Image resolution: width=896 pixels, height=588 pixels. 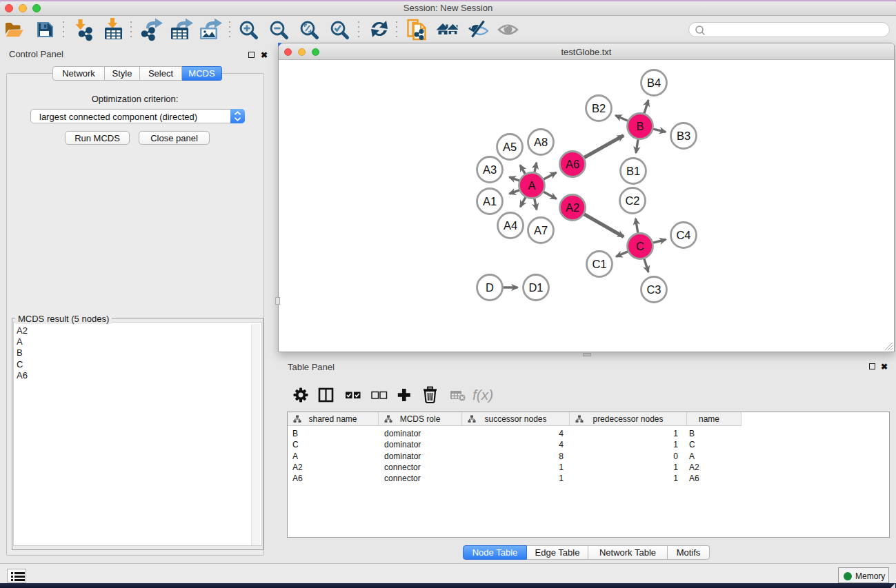 I want to click on svg-text: D1, so click(x=535, y=287).